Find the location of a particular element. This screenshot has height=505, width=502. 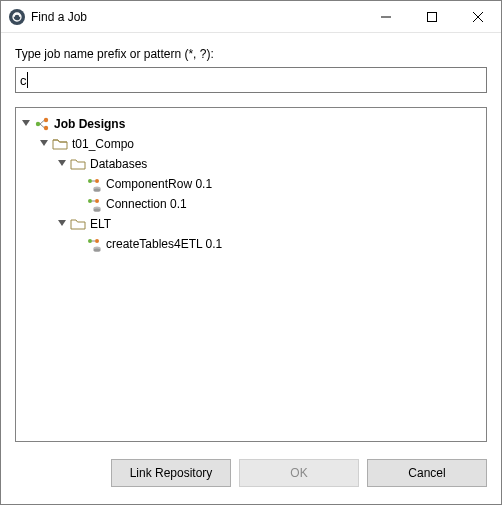

tree-node-label: Databases is located at coordinates (118, 164).